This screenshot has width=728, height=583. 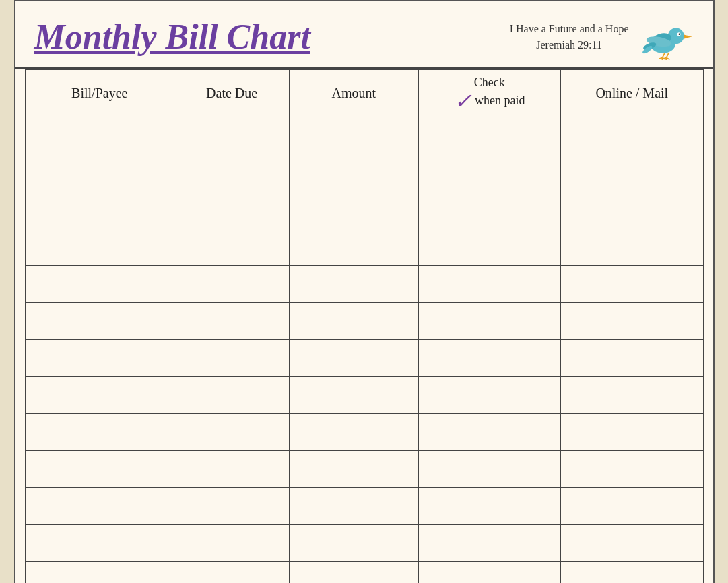 What do you see at coordinates (570, 45) in the screenshot?
I see `tagline-line2: Jeremiah 29:11` at bounding box center [570, 45].